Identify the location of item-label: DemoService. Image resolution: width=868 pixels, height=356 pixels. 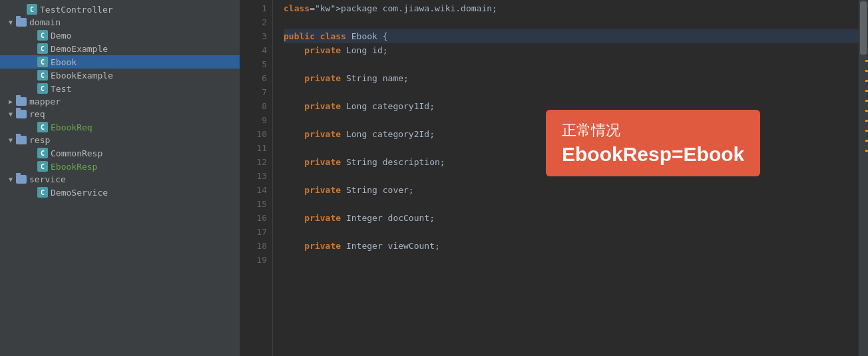
(145, 193).